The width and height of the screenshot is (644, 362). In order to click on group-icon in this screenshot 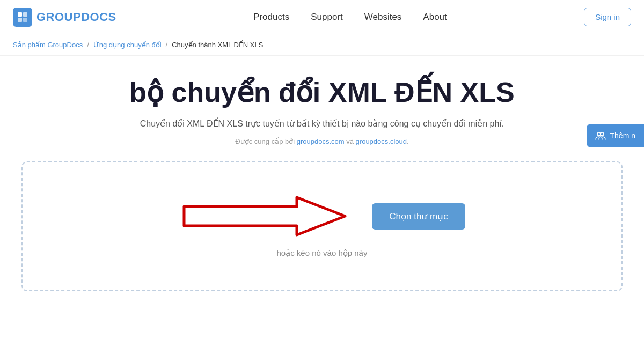, I will do `click(601, 136)`.